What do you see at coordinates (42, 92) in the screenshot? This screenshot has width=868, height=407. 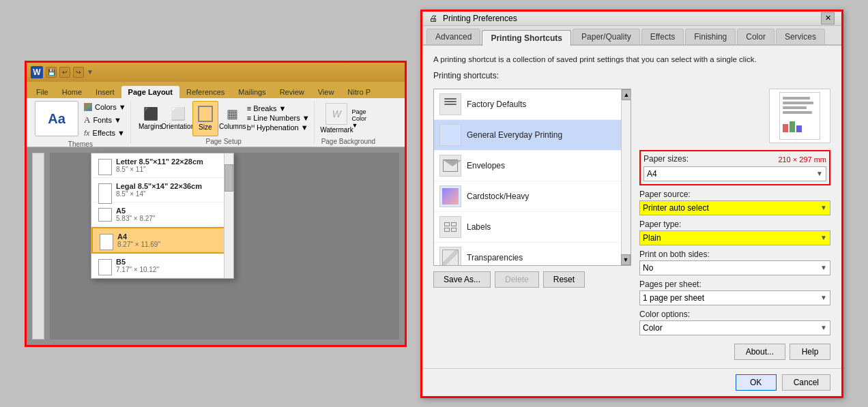 I see `tab-file: File` at bounding box center [42, 92].